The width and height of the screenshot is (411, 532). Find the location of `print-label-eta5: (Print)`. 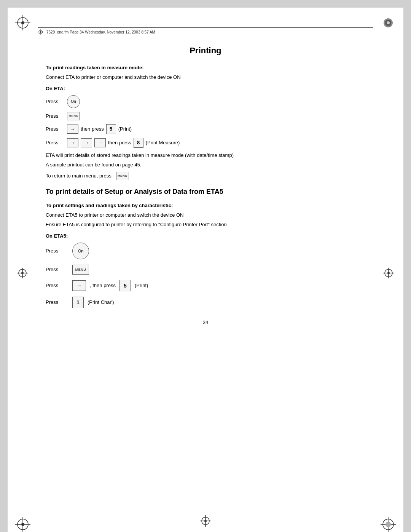

print-label-eta5: (Print) is located at coordinates (142, 286).